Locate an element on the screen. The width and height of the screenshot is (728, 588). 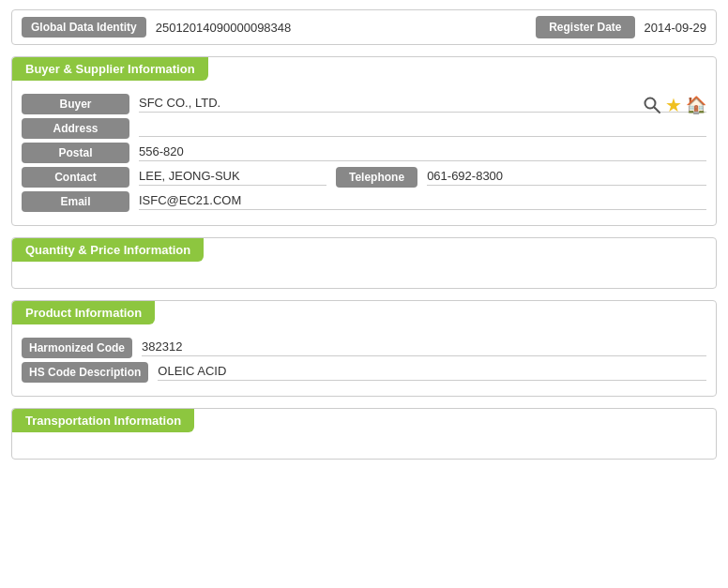
postal-value: 556-820 is located at coordinates (422, 153).